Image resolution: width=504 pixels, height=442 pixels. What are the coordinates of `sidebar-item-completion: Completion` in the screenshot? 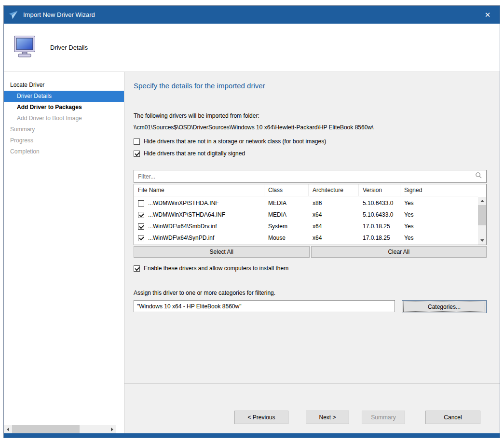 It's located at (64, 152).